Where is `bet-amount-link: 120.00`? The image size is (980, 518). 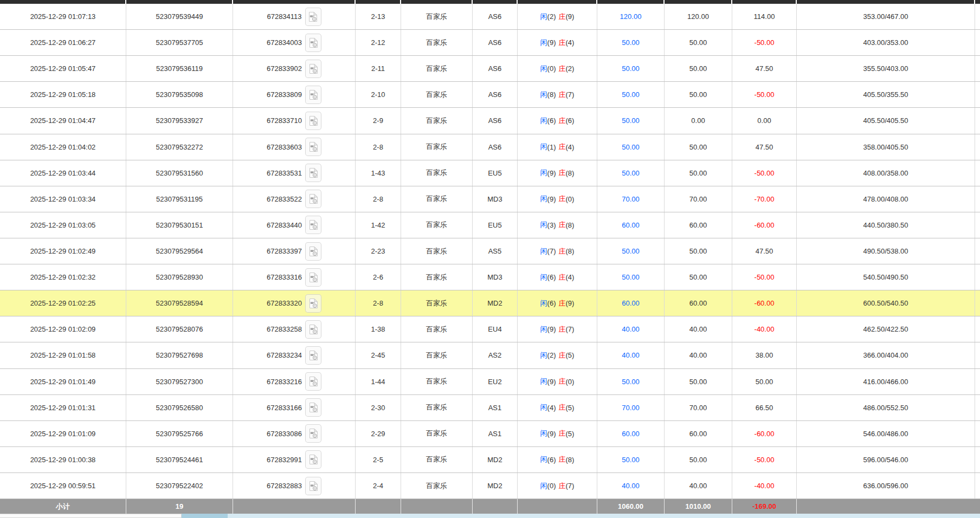 bet-amount-link: 120.00 is located at coordinates (631, 16).